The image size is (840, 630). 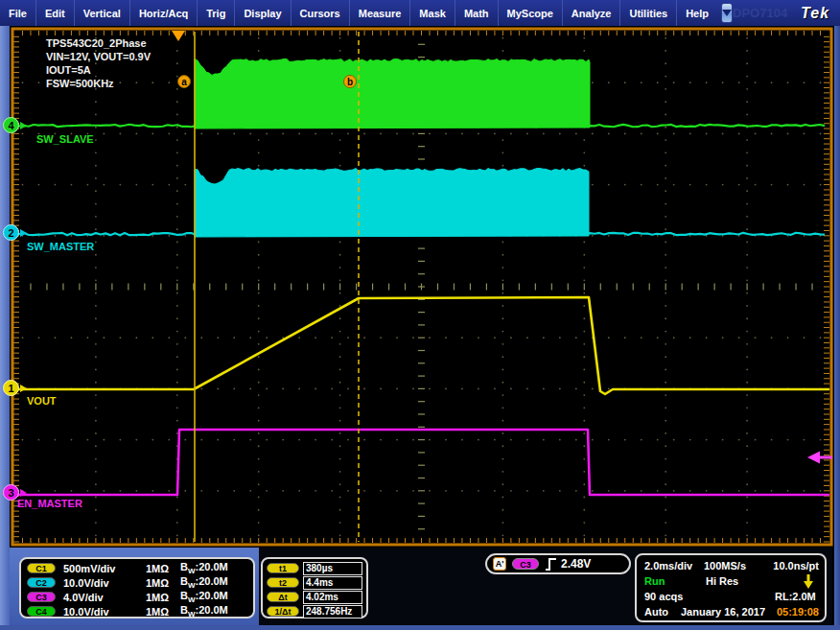 I want to click on c3-bandwidth: BW:20.0M, so click(x=204, y=596).